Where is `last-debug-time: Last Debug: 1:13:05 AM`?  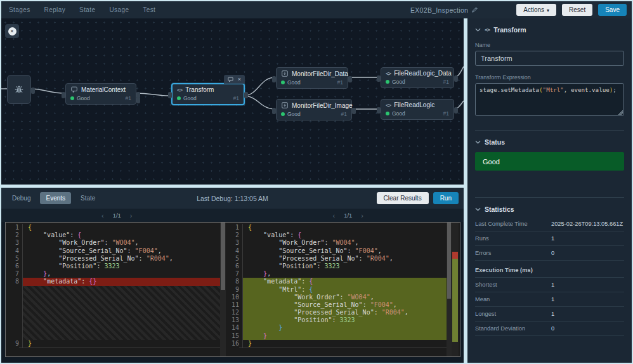
last-debug-time: Last Debug: 1:13:05 AM is located at coordinates (232, 198).